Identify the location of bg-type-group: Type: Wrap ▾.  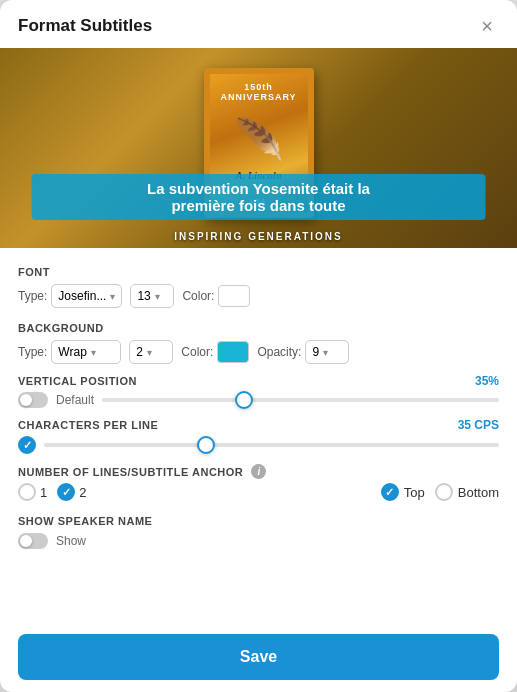
(70, 352).